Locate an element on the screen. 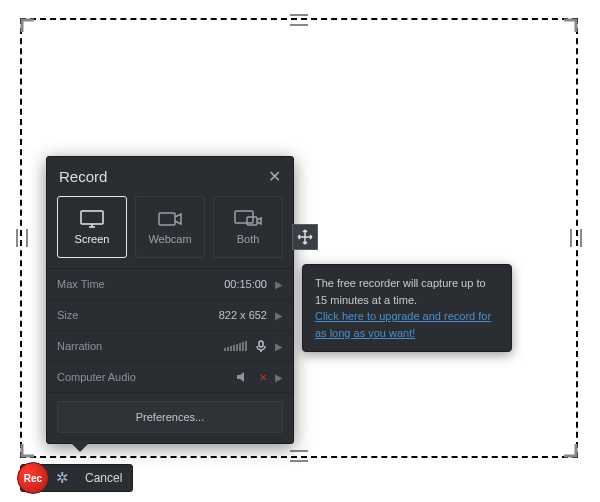  close-icon: ✕ is located at coordinates (274, 176).